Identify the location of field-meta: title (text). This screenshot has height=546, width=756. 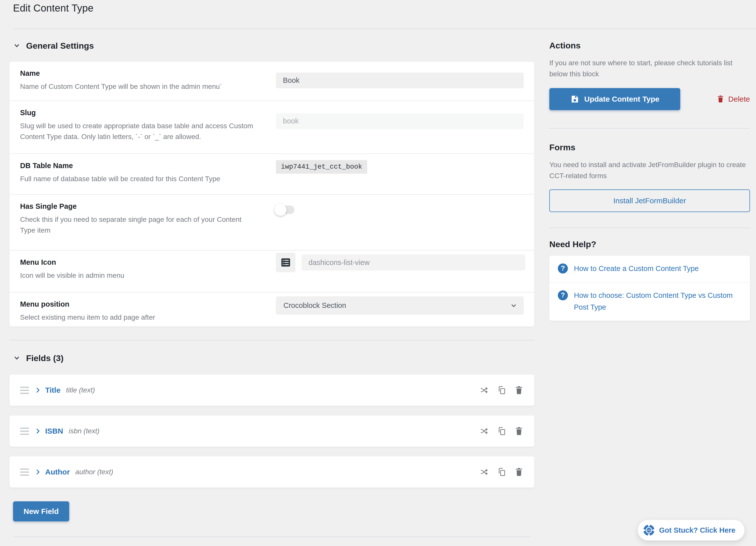
(80, 390).